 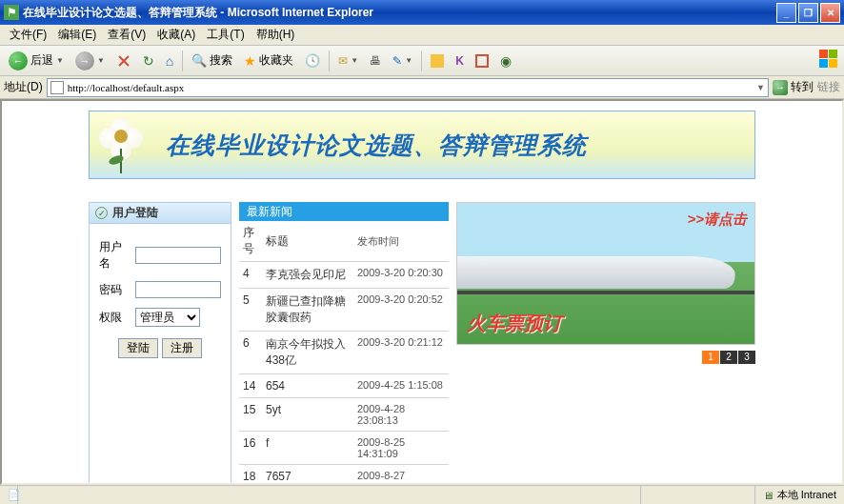 I want to click on edit-button: ✎▼, so click(x=402, y=61).